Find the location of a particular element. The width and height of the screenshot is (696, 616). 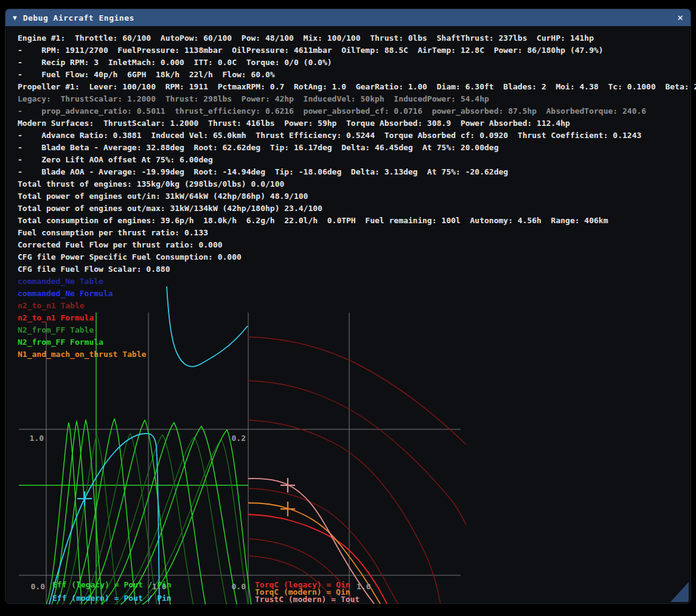

legend-item: N1_and_mach_on_thrust Table is located at coordinates (357, 355).